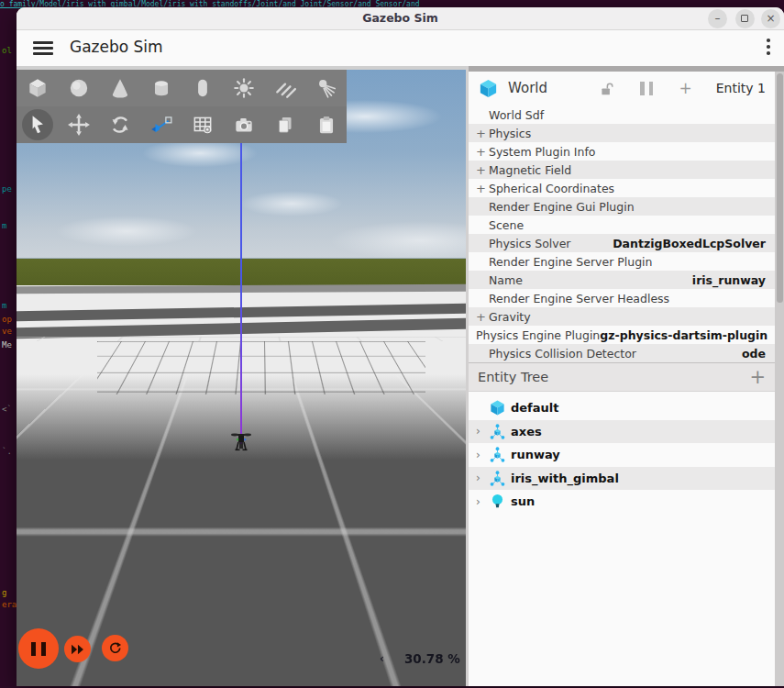 The width and height of the screenshot is (784, 688). I want to click on pause-button, so click(39, 649).